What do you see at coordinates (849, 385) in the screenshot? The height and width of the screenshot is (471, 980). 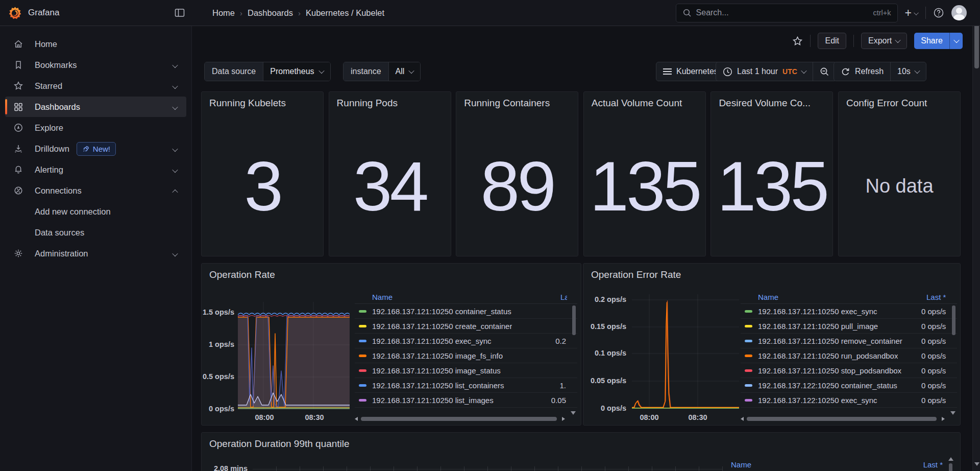 I see `legend-row: 192.168.137.122:10250 container_status0 …` at bounding box center [849, 385].